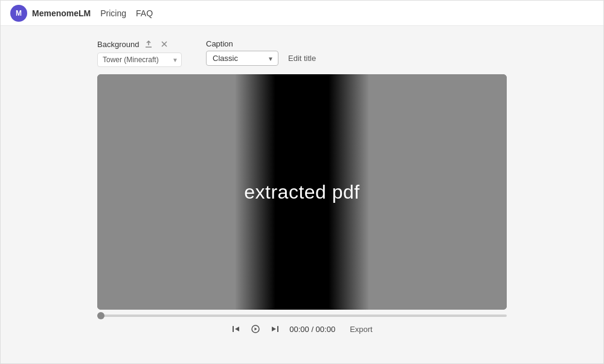 This screenshot has height=364, width=604. Describe the element at coordinates (302, 53) in the screenshot. I see `controls-row: Background Tower (Minecraft)` at that location.